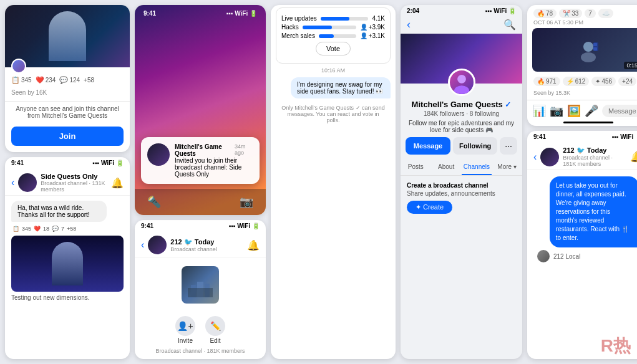 The height and width of the screenshot is (364, 637). What do you see at coordinates (604, 81) in the screenshot?
I see `react-star: ✦456` at bounding box center [604, 81].